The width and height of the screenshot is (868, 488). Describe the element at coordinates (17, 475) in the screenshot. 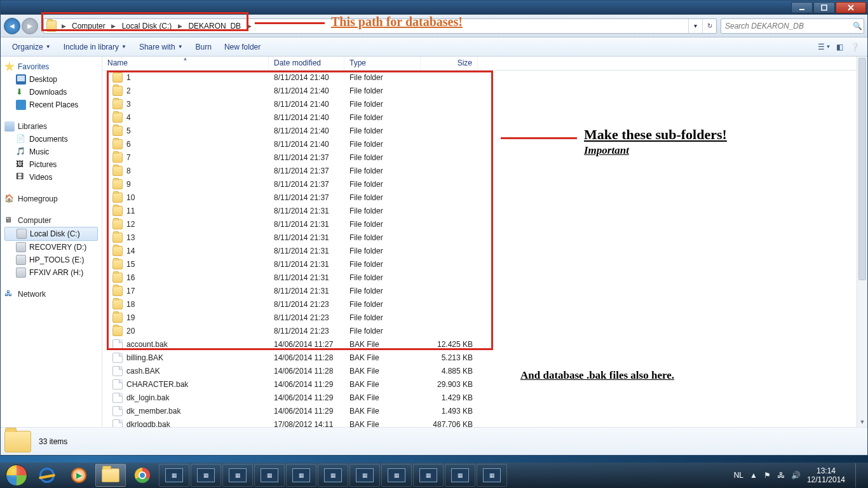

I see `start-button` at that location.